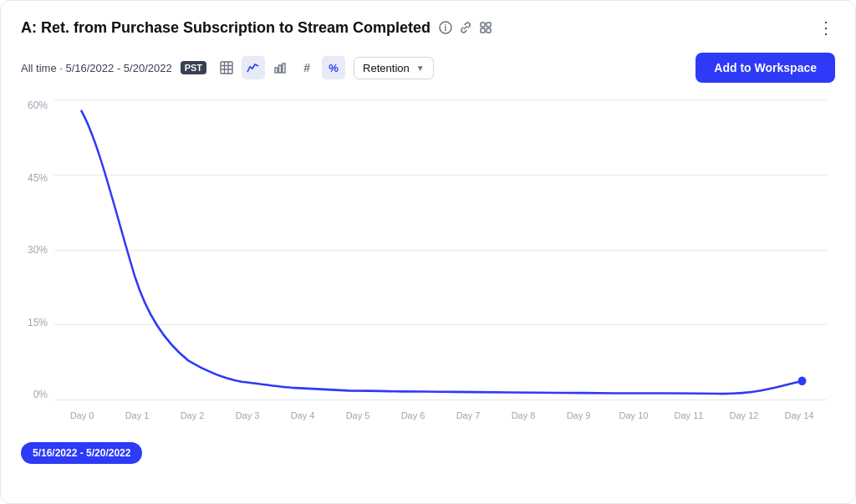 This screenshot has height=504, width=856. What do you see at coordinates (446, 28) in the screenshot?
I see `svg-text: i` at bounding box center [446, 28].